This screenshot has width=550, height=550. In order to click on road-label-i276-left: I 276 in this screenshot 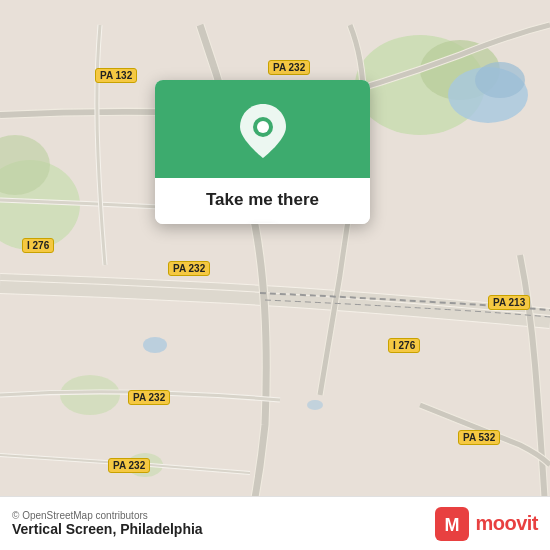, I will do `click(38, 246)`.